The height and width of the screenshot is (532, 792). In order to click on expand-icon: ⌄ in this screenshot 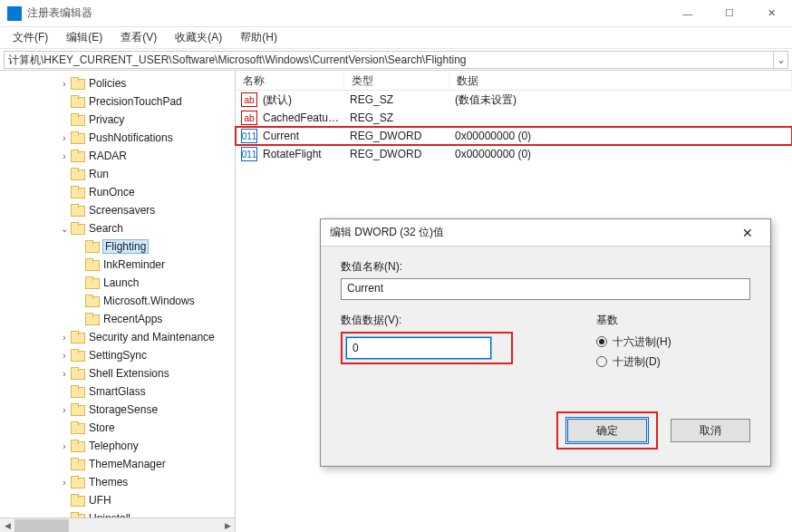, I will do `click(64, 228)`.